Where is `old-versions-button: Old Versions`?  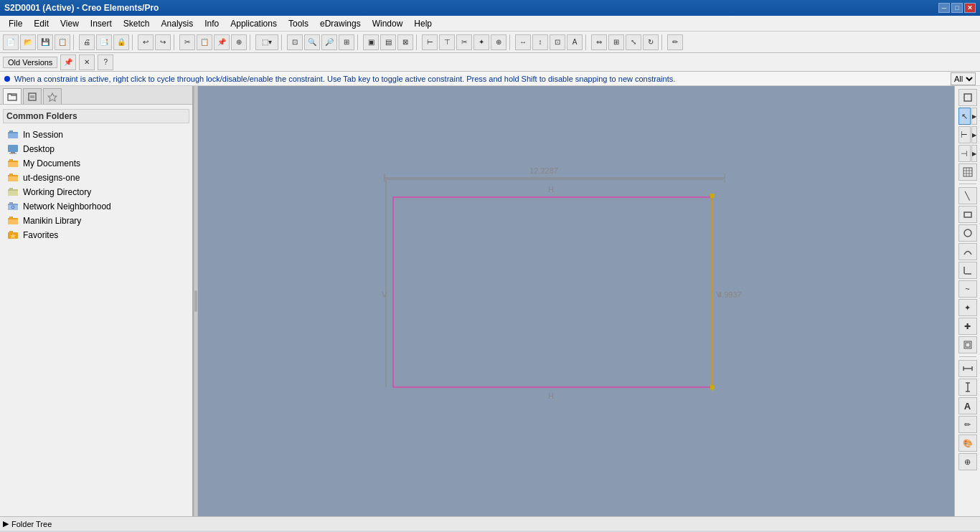 old-versions-button: Old Versions is located at coordinates (30, 62).